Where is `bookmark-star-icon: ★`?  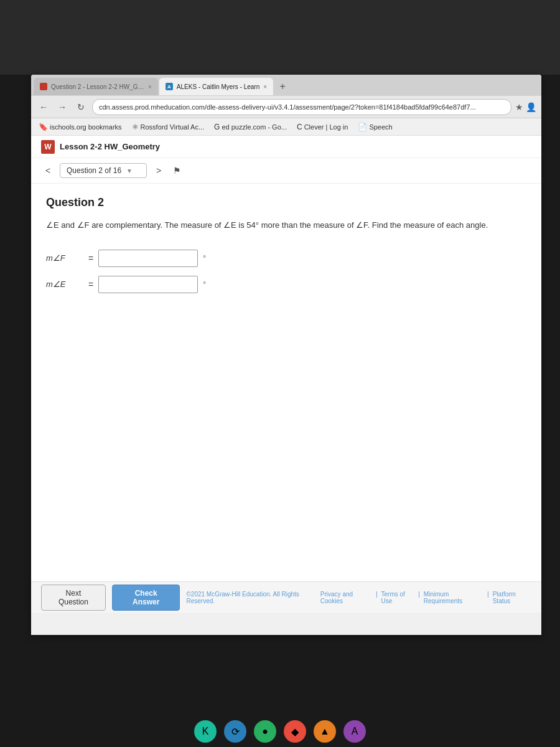
bookmark-star-icon: ★ is located at coordinates (519, 107).